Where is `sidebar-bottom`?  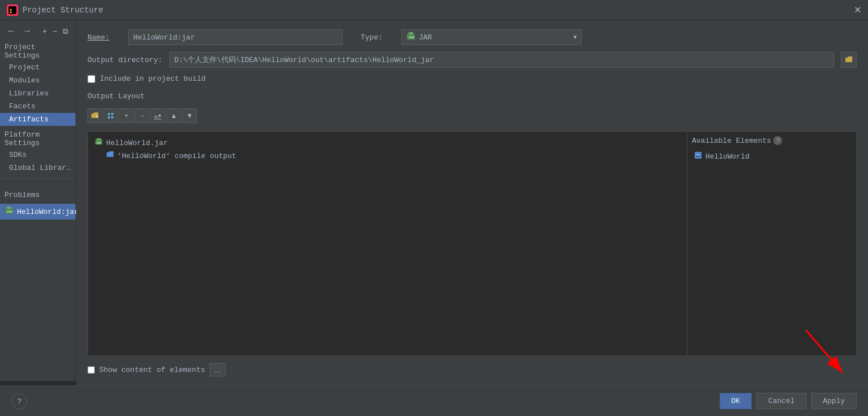
sidebar-bottom is located at coordinates (38, 383).